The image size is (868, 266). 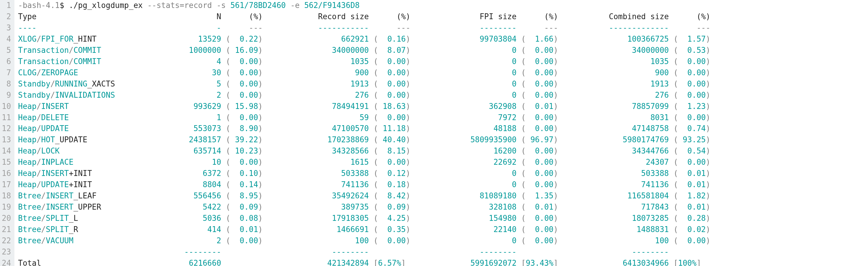 What do you see at coordinates (6, 185) in the screenshot?
I see `line-number: 17` at bounding box center [6, 185].